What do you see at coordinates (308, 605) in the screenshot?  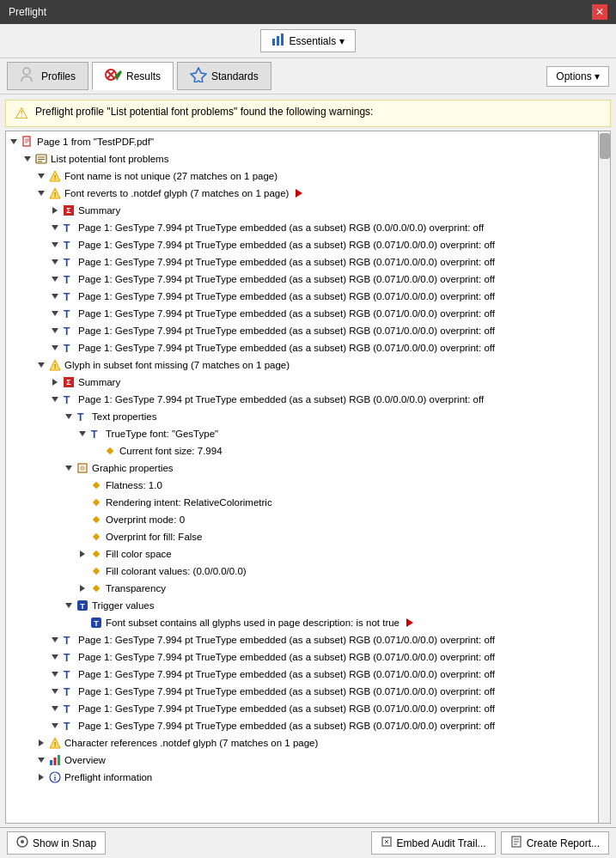 I see `tree-row: TTrigger values` at bounding box center [308, 605].